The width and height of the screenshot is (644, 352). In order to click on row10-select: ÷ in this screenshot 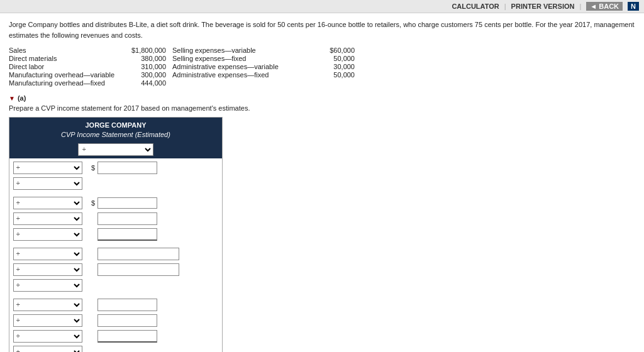, I will do `click(48, 321)`.